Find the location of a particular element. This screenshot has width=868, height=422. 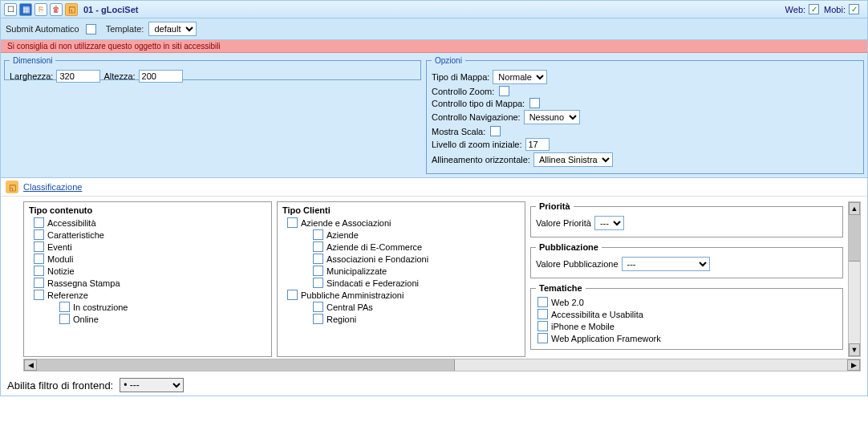

mostra-scala-label: Mostra Scala: is located at coordinates (459, 132).